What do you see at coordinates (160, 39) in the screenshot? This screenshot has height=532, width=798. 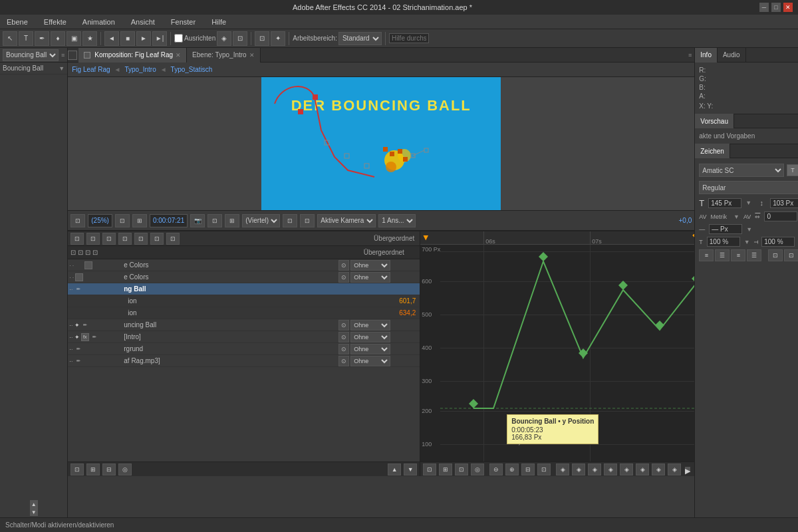 I see `tool-nav4: ►|` at bounding box center [160, 39].